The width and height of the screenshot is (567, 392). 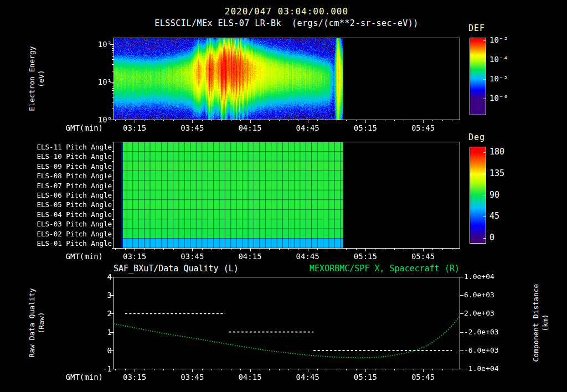 I want to click on pitch-row-label: ELS-11 Pitch Angle, so click(x=72, y=147).